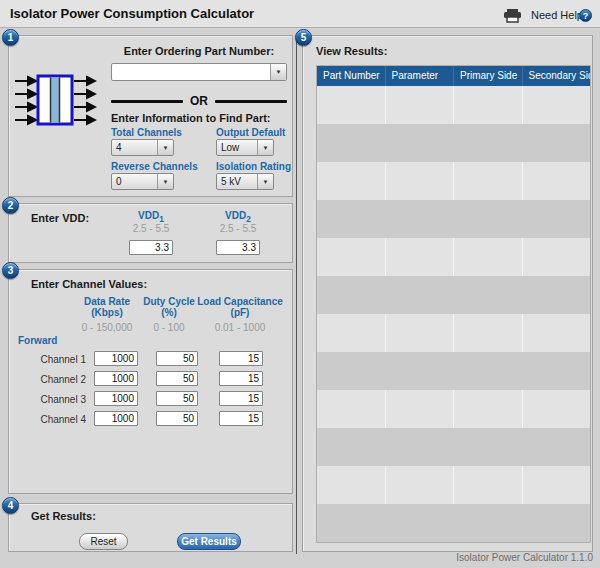 The width and height of the screenshot is (600, 568). I want to click on column-header-primary-side: Primary Side, so click(488, 76).